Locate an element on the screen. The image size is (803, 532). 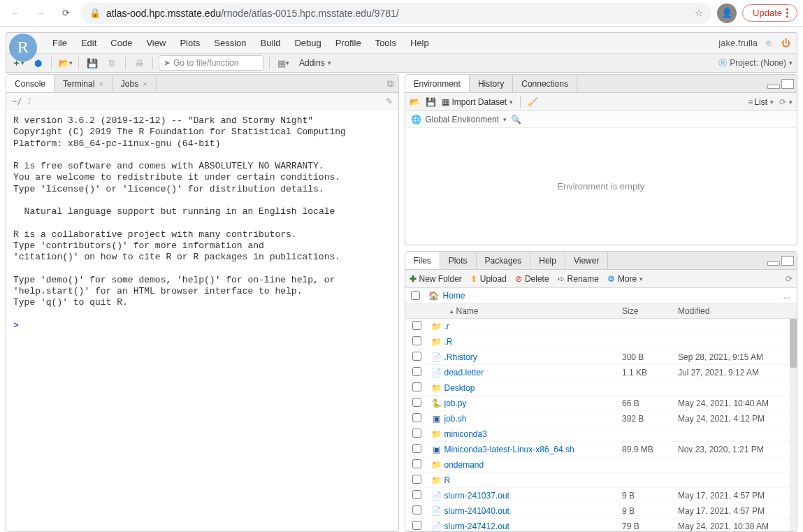
save-workspace-button: 💾 is located at coordinates (431, 102).